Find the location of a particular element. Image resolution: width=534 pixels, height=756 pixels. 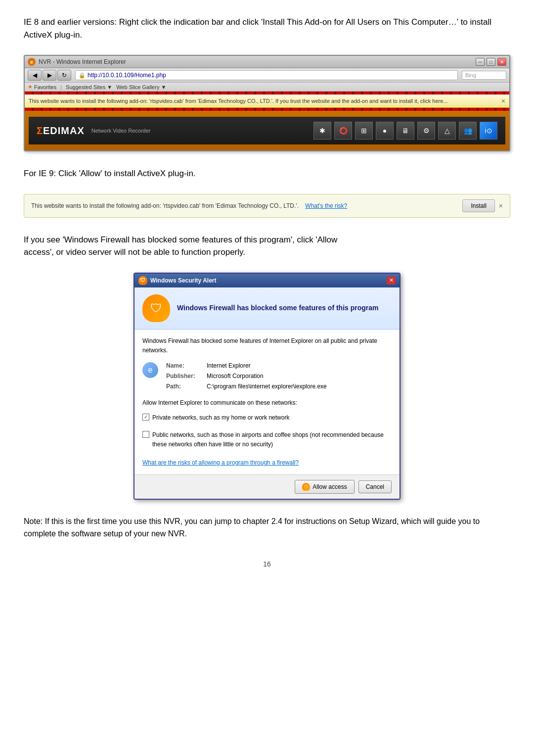

public-network-checkbox is located at coordinates (146, 434).